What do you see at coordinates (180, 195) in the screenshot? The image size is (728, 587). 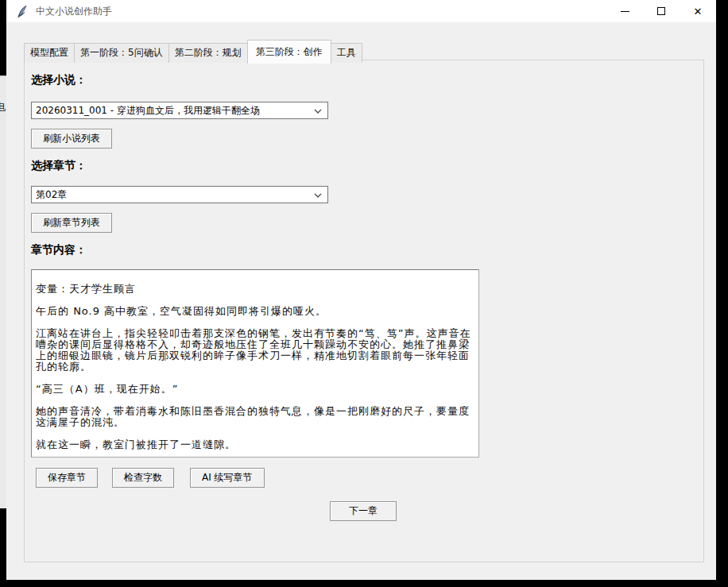 I see `chapter-select: 第02章` at bounding box center [180, 195].